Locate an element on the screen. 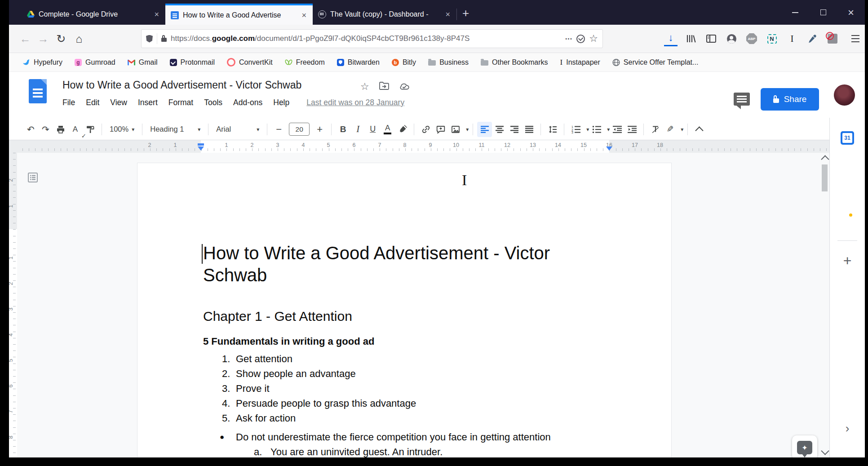 The height and width of the screenshot is (466, 868). window-restore-button is located at coordinates (823, 13).